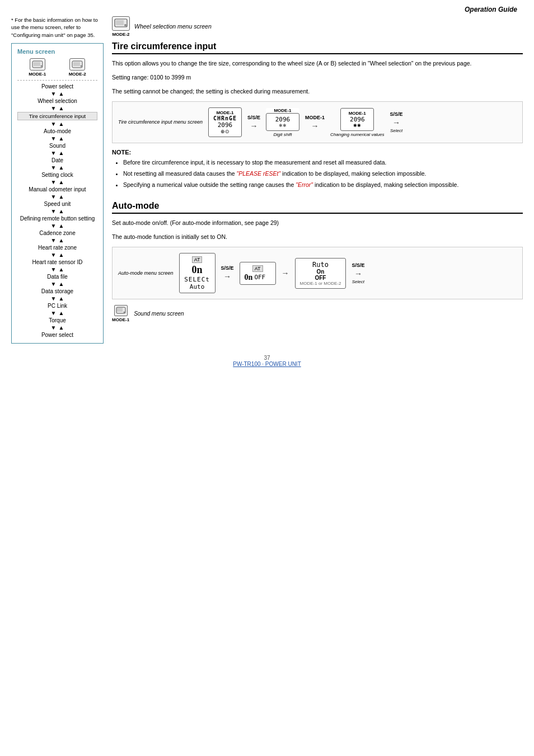 This screenshot has width=534, height=756. Describe the element at coordinates (197, 280) in the screenshot. I see `auto-sel-text: SELECt` at that location.